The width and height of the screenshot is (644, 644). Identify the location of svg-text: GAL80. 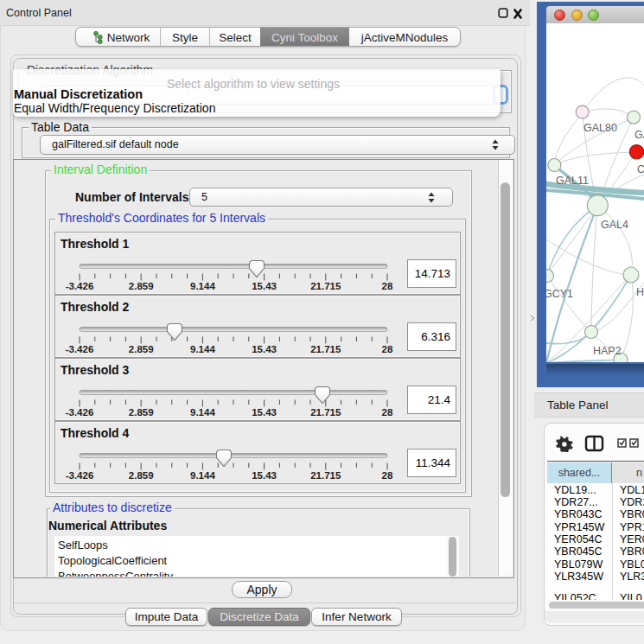
(600, 128).